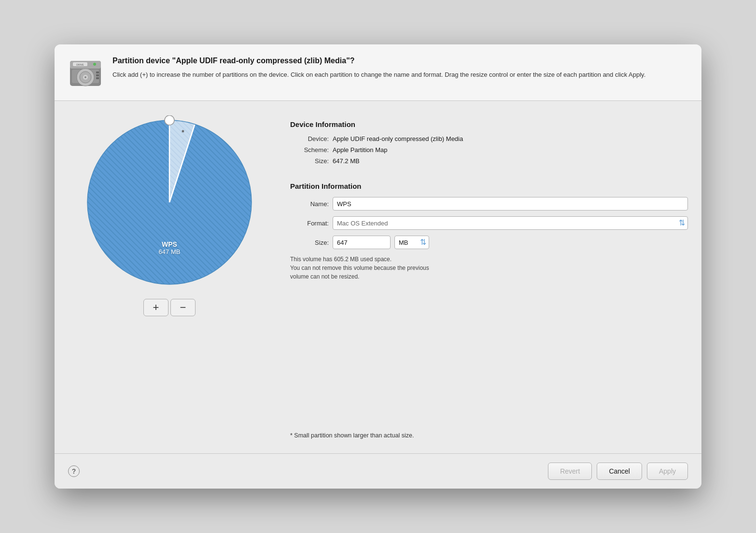  What do you see at coordinates (489, 144) in the screenshot?
I see `device-section: Device Information Device: Apple UDIF re…` at bounding box center [489, 144].